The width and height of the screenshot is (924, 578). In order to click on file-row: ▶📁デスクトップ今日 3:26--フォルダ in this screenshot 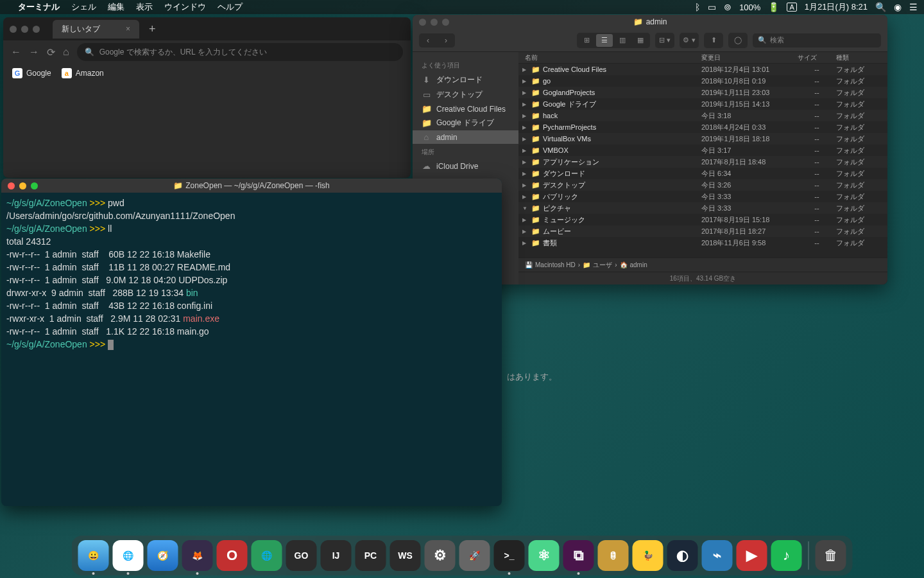, I will do `click(703, 185)`.